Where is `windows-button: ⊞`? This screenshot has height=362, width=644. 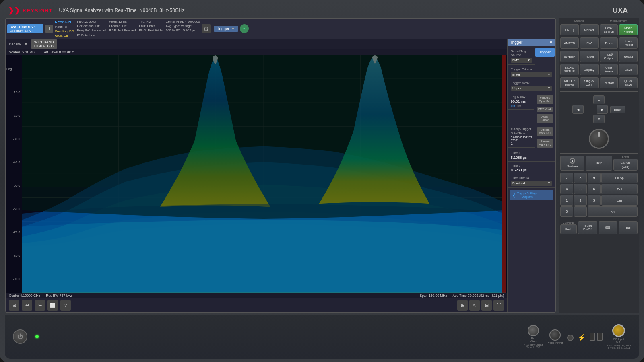 windows-button: ⊞ is located at coordinates (14, 305).